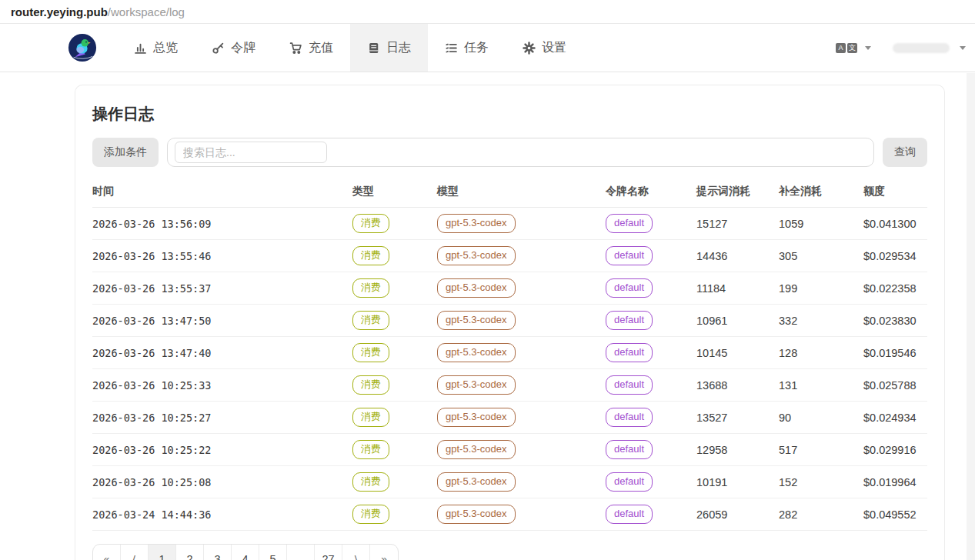  What do you see at coordinates (846, 48) in the screenshot?
I see `translate-icon: A 文` at bounding box center [846, 48].